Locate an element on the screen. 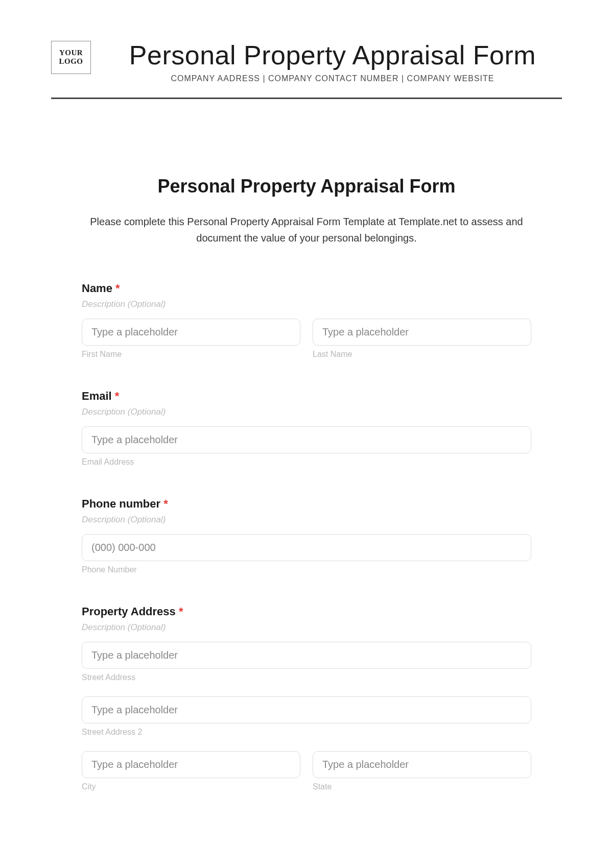 The height and width of the screenshot is (868, 613). phone-description: Description (Optional) is located at coordinates (306, 520).